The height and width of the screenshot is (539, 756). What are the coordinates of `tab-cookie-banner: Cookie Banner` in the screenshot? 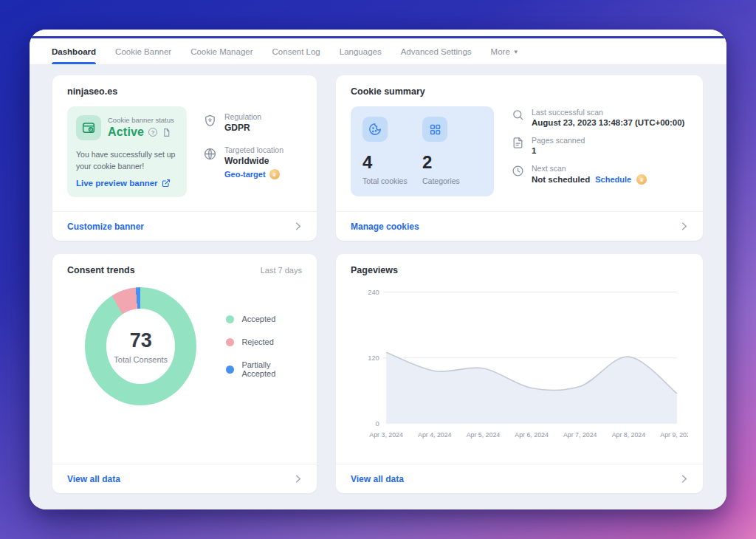 It's located at (143, 52).